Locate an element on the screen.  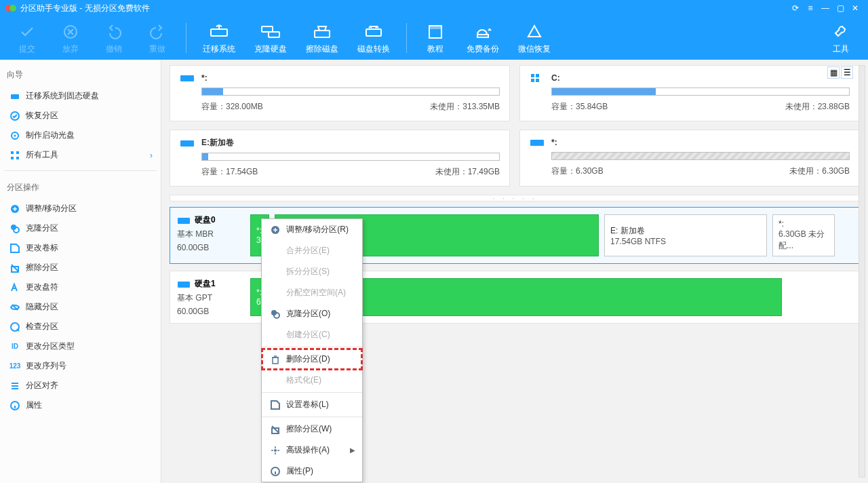
free-label: 未使用：23.88GB is located at coordinates (818, 107).